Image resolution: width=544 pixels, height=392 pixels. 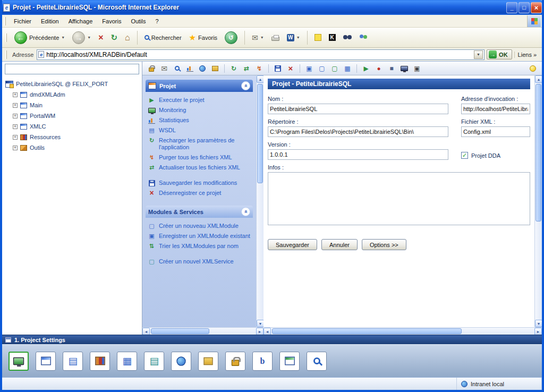 I want to click on refresh-button: ↻, so click(x=114, y=38).